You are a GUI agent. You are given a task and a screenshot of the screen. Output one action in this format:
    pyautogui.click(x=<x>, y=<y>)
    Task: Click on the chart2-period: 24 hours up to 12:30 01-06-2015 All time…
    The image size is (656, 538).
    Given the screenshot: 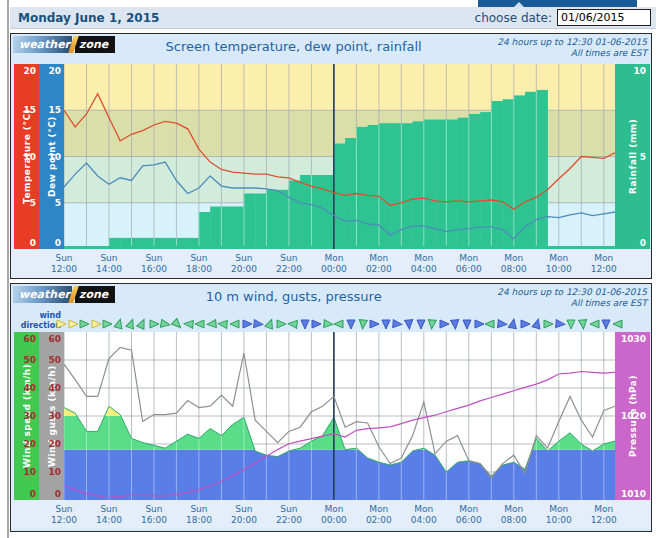 What is the action you would take?
    pyautogui.click(x=560, y=298)
    